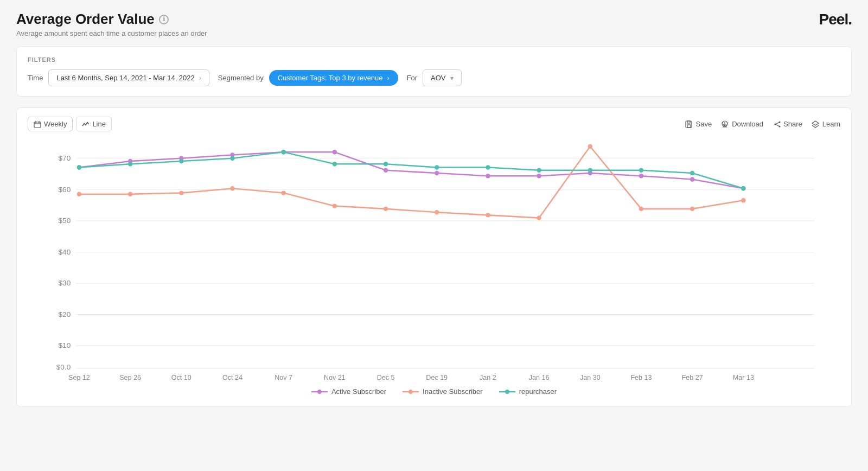 This screenshot has width=868, height=471. What do you see at coordinates (787, 124) in the screenshot?
I see `share-btn: Share` at bounding box center [787, 124].